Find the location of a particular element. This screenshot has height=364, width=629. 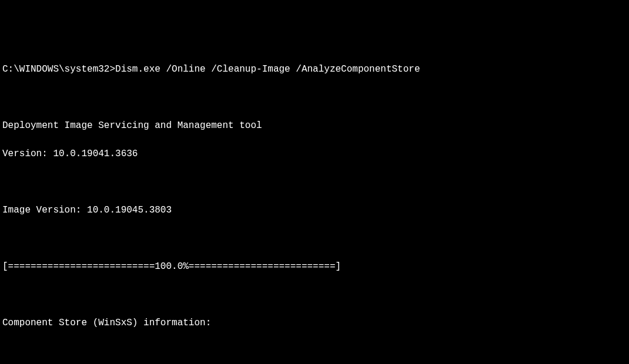

version-label: Version: is located at coordinates (28, 154).